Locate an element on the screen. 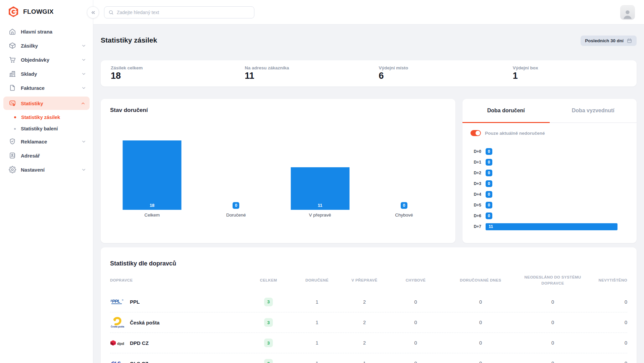  column-header-dorucovane-dnes: DORUČOVANÉ DNES is located at coordinates (481, 281).